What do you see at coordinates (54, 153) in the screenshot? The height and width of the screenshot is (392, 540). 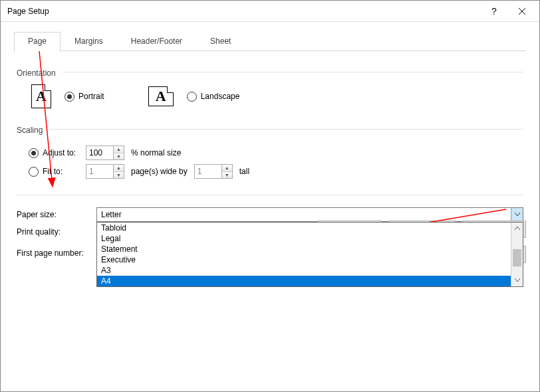 I see `adjust-to-radio: Adjust to:` at bounding box center [54, 153].